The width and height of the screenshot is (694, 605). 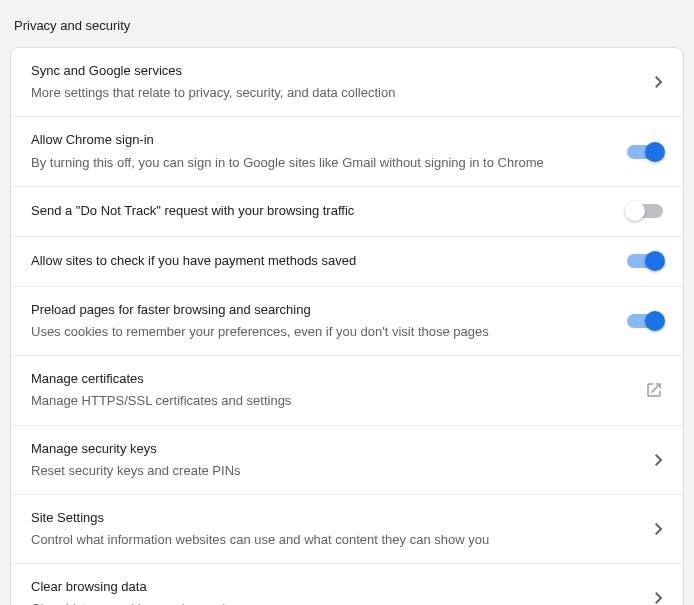 What do you see at coordinates (347, 584) in the screenshot?
I see `settings-row-clear-browsing-data: Clear browsing dataClear history, cookie…` at bounding box center [347, 584].